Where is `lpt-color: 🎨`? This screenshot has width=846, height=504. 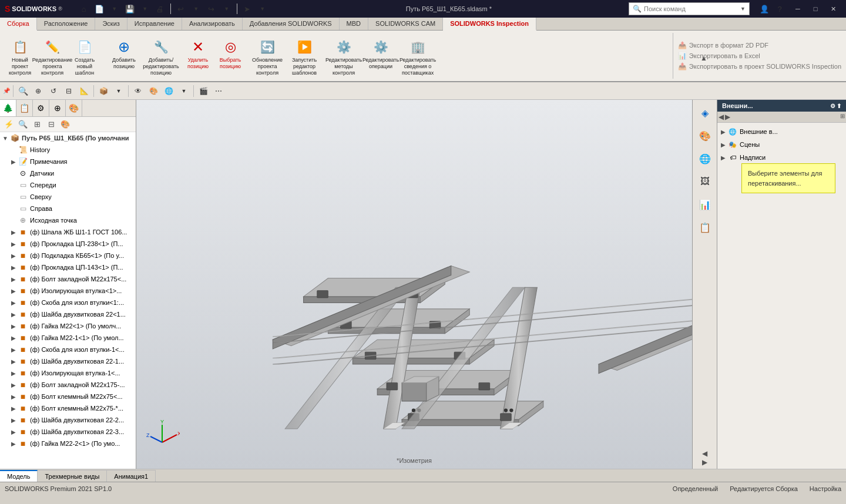 lpt-color: 🎨 is located at coordinates (65, 125).